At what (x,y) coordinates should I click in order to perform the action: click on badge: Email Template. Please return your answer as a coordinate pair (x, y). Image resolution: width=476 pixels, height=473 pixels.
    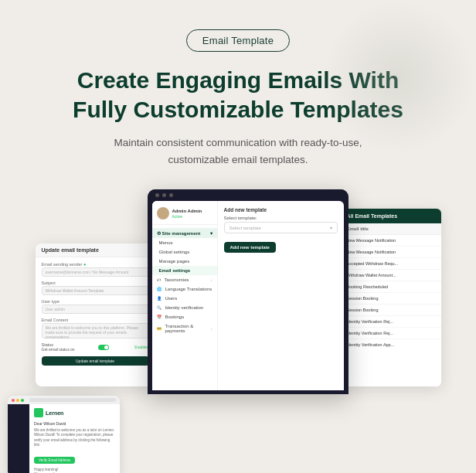
    Looking at the image, I should click on (238, 40).